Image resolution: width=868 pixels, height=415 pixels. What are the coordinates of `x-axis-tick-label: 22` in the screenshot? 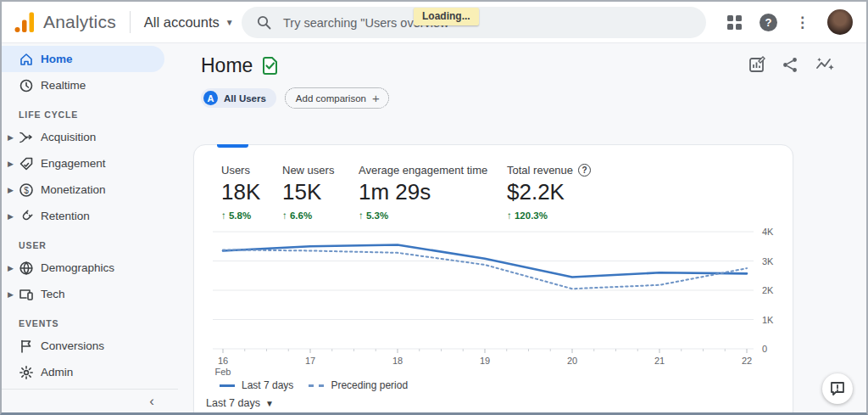 It's located at (747, 361).